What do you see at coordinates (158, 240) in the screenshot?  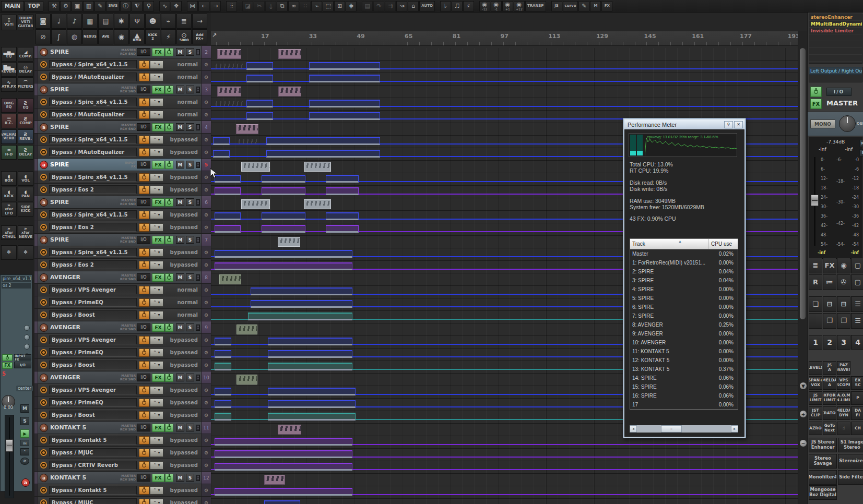 I see `fx-button: FX` at bounding box center [158, 240].